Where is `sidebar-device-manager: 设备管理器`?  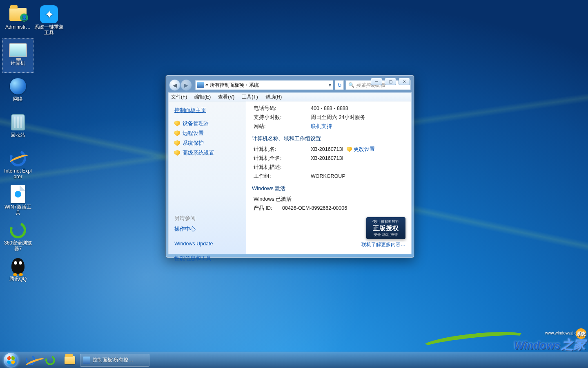 sidebar-device-manager: 设备管理器 is located at coordinates (210, 123).